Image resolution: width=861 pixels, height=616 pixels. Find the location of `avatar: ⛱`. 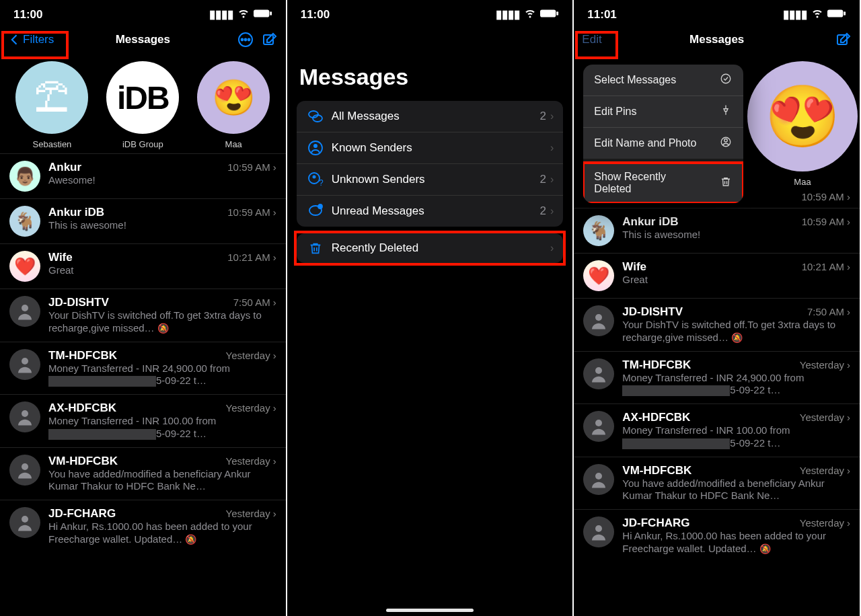

avatar: ⛱ is located at coordinates (52, 98).